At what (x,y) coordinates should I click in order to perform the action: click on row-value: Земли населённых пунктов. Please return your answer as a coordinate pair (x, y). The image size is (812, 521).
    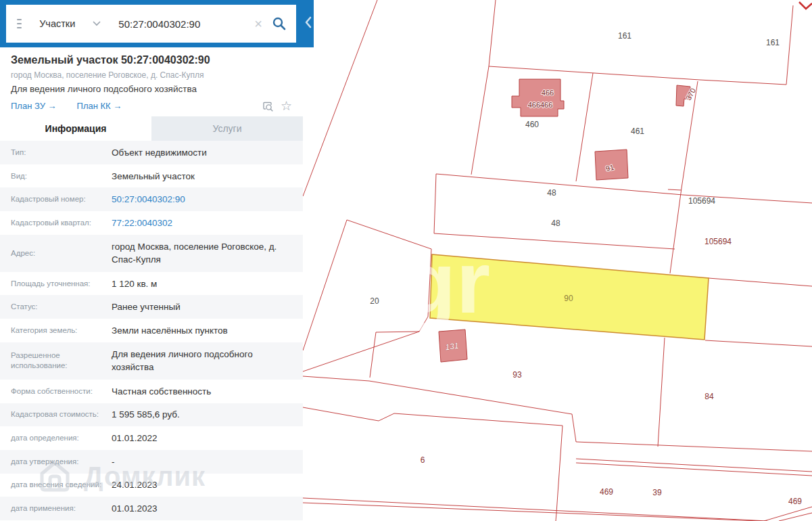
    Looking at the image, I should click on (204, 330).